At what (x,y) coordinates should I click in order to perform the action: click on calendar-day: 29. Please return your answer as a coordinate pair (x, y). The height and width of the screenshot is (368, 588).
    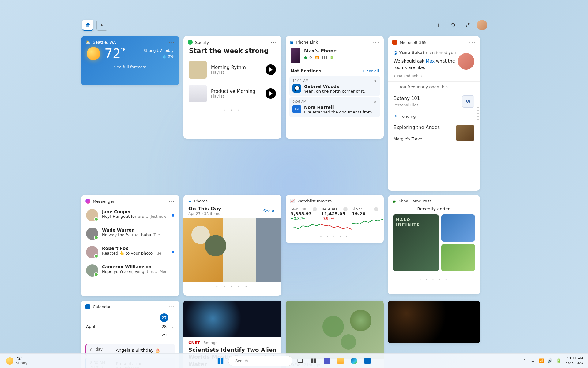
    Looking at the image, I should click on (164, 335).